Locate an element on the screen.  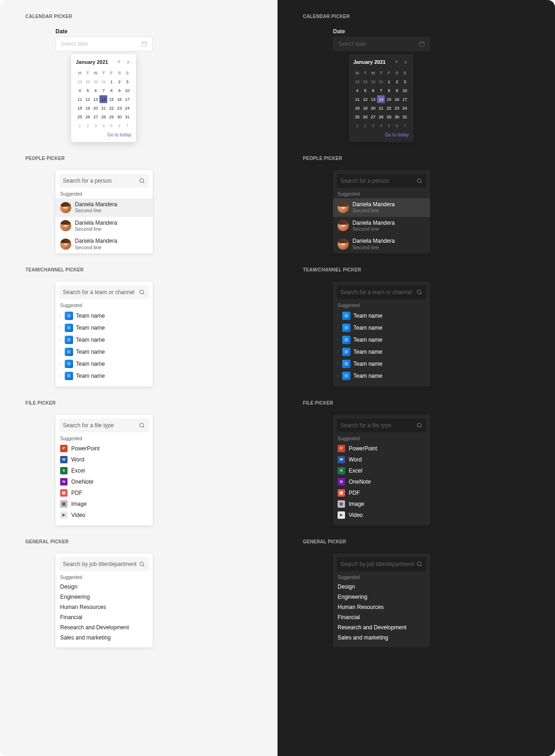
general-item: Engineering is located at coordinates (104, 597).